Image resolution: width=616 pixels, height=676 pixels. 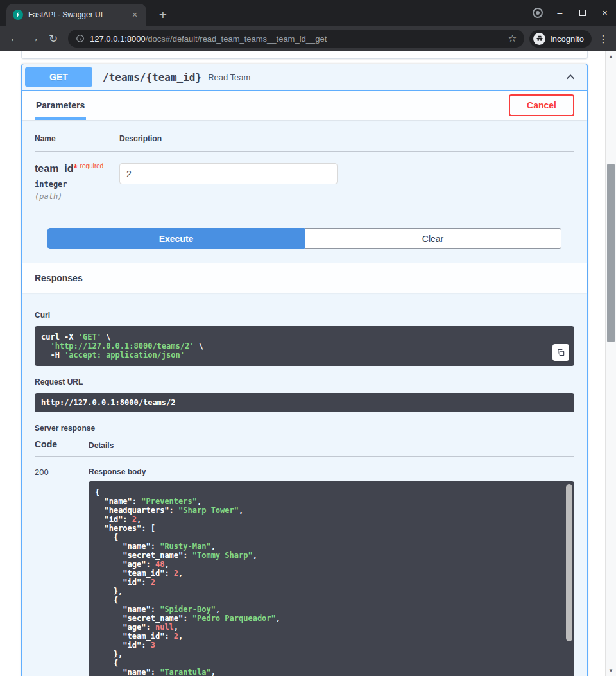 What do you see at coordinates (304, 315) in the screenshot?
I see `curl-label: Curl` at bounding box center [304, 315].